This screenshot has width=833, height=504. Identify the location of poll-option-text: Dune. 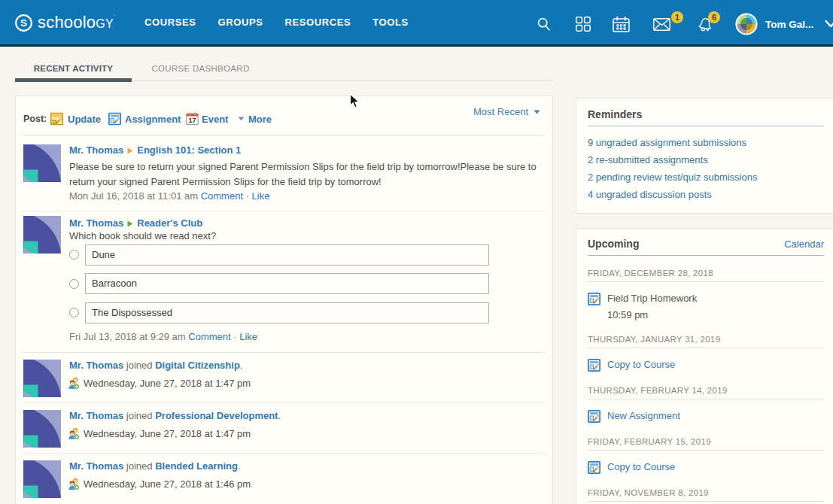
(287, 255).